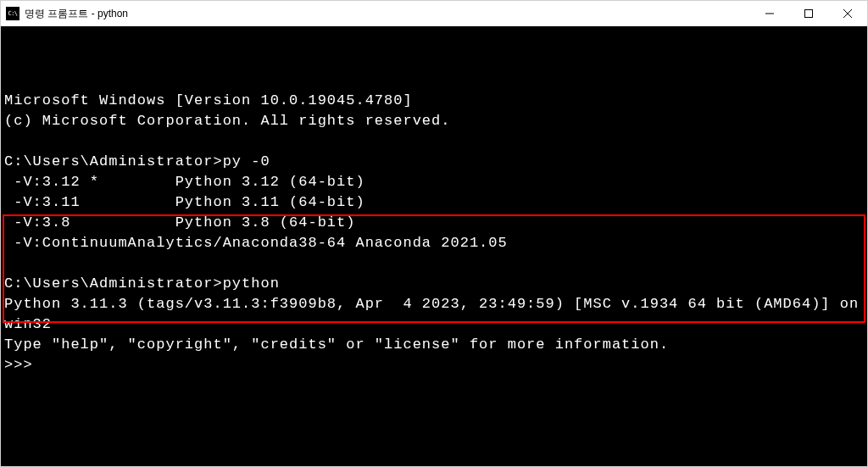  What do you see at coordinates (809, 14) in the screenshot?
I see `maximize-button` at bounding box center [809, 14].